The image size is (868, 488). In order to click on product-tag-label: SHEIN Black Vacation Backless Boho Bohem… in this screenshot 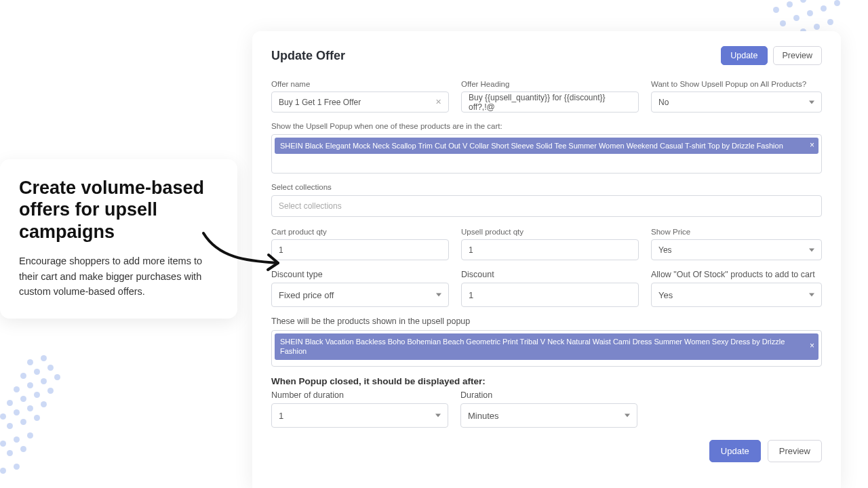, I will do `click(532, 346)`.